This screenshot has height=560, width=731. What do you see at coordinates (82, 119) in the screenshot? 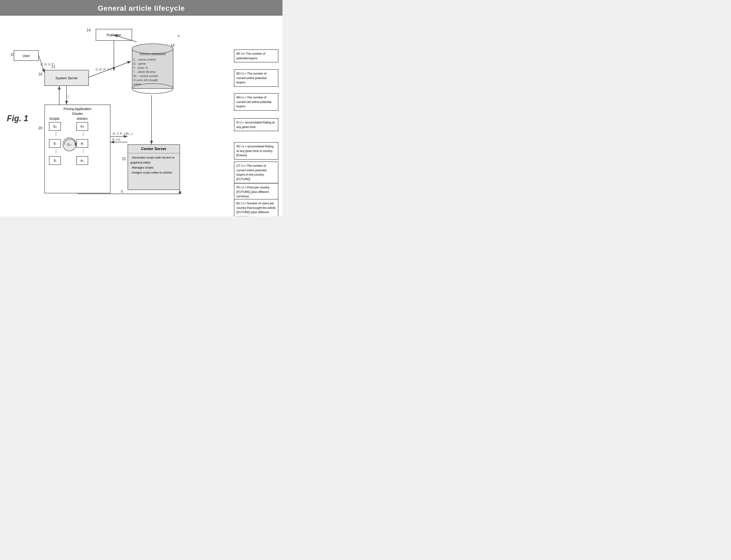
I see `articles-label: Articles:` at bounding box center [82, 119].